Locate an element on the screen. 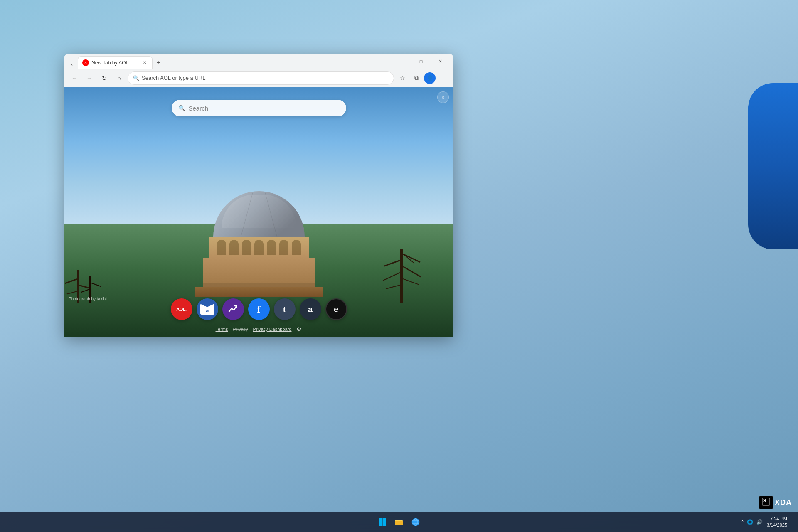 The width and height of the screenshot is (798, 532). globe-icon is located at coordinates (416, 522).